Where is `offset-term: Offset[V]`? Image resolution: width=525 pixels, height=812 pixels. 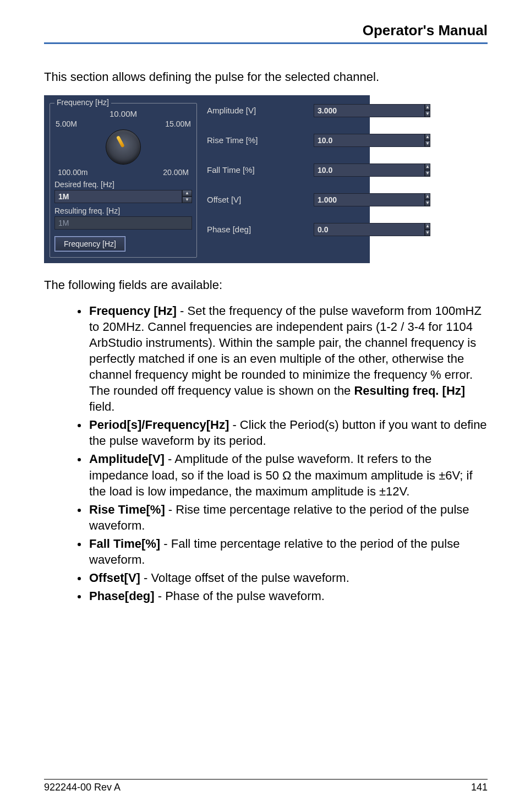 offset-term: Offset[V] is located at coordinates (114, 578).